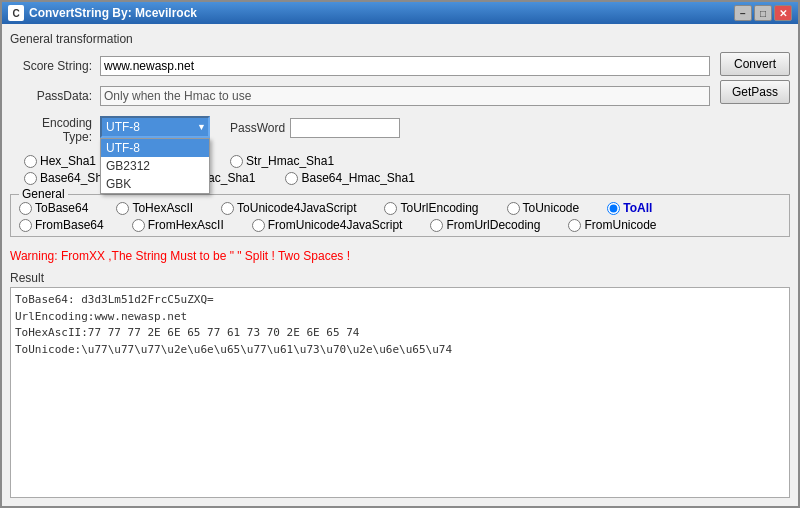  What do you see at coordinates (258, 128) in the screenshot?
I see `password-label: PassWord` at bounding box center [258, 128].